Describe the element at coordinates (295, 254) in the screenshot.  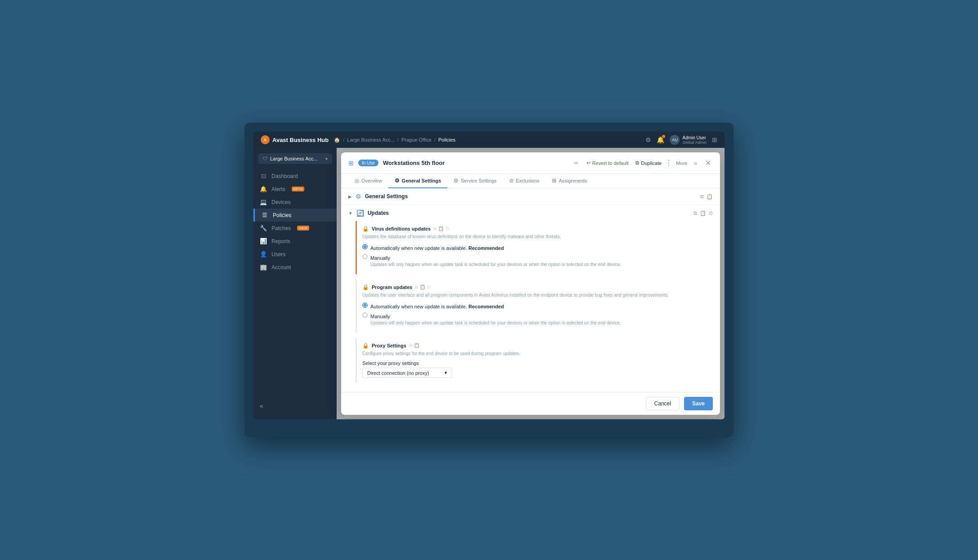
I see `sidebar-item-users: 👤 Users` at that location.